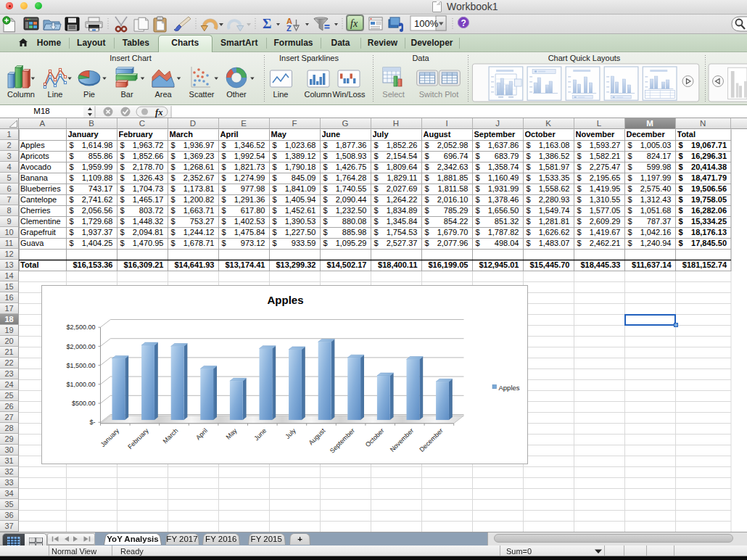 This screenshot has height=560, width=747. I want to click on svg-text: January, so click(110, 437).